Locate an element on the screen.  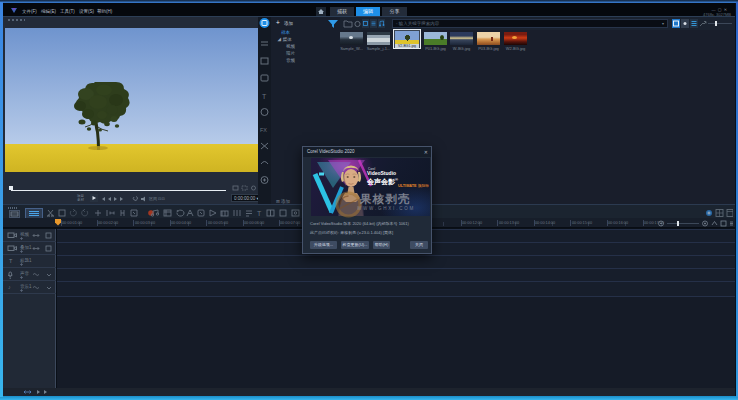
svg-text: FX is located at coordinates (264, 130).